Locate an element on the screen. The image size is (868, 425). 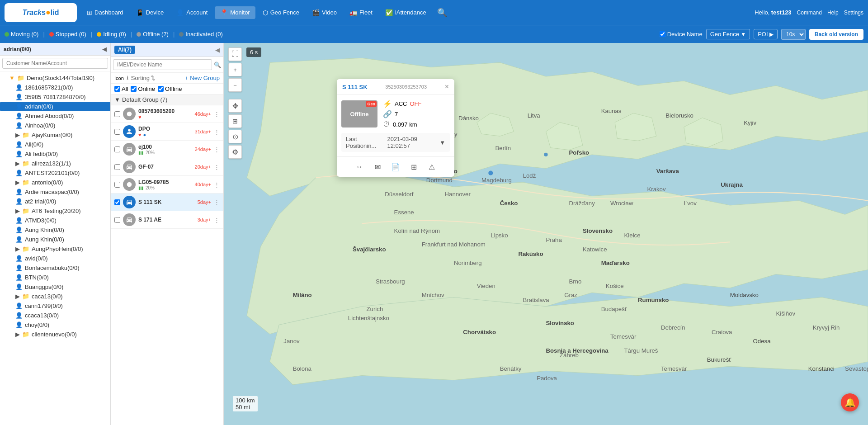
device-panel-collapse: ◀ is located at coordinates (217, 50).